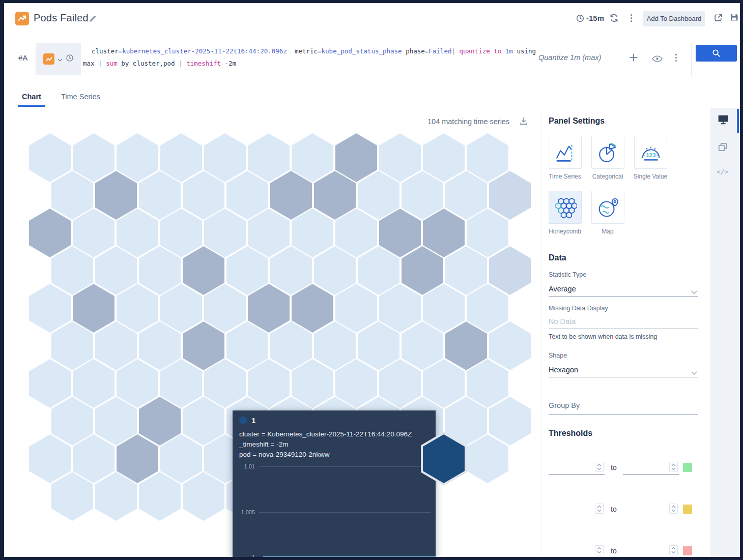  Describe the element at coordinates (59, 59) in the screenshot. I see `query-type-selector` at that location.